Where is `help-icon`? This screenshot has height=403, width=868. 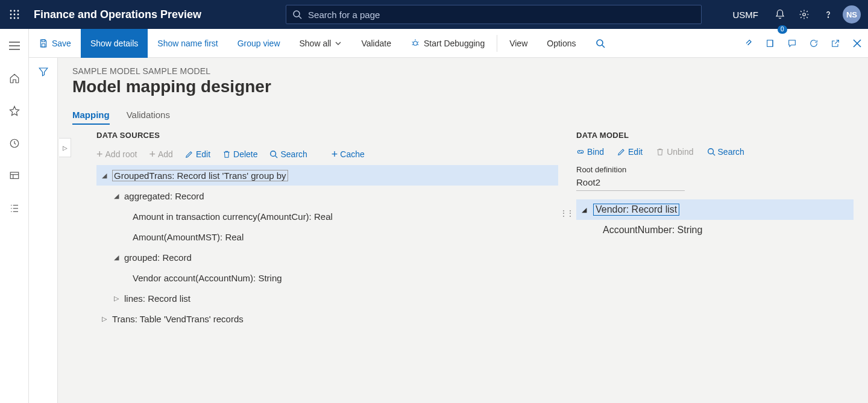 help-icon is located at coordinates (828, 14).